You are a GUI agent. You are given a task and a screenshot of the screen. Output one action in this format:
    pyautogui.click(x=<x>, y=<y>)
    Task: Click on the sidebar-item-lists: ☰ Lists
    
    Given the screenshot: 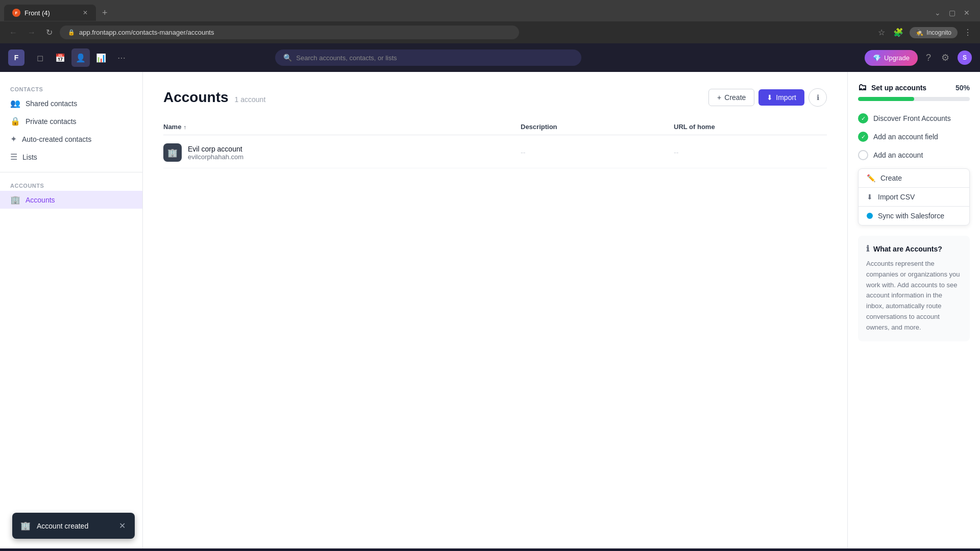 What is the action you would take?
    pyautogui.click(x=71, y=157)
    